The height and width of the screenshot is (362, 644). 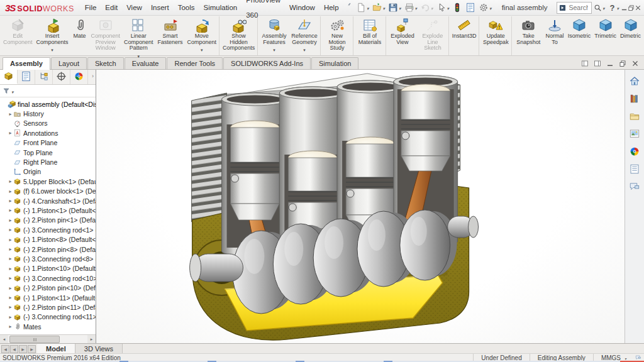 I want to click on menu-simulation: Simulation, so click(x=221, y=8).